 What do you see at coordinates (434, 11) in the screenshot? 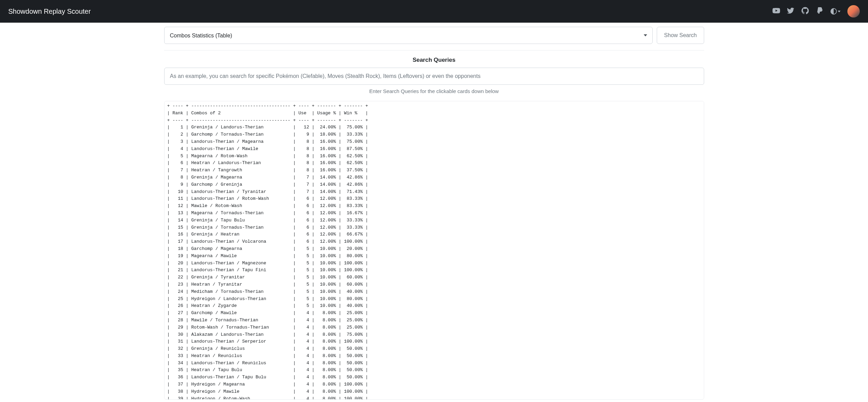
I see `navbar: Showdown Replay Scouter` at bounding box center [434, 11].